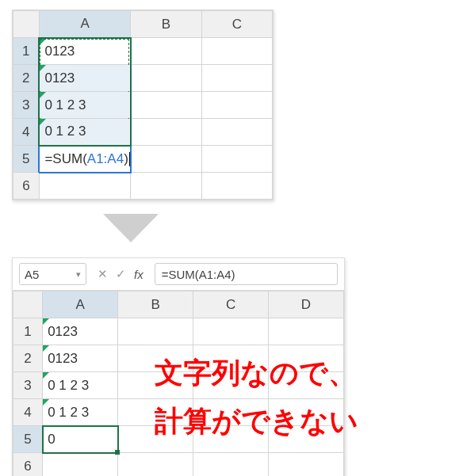 The height and width of the screenshot is (476, 463). What do you see at coordinates (59, 51) in the screenshot?
I see `cell-a1-value: 0123` at bounding box center [59, 51].